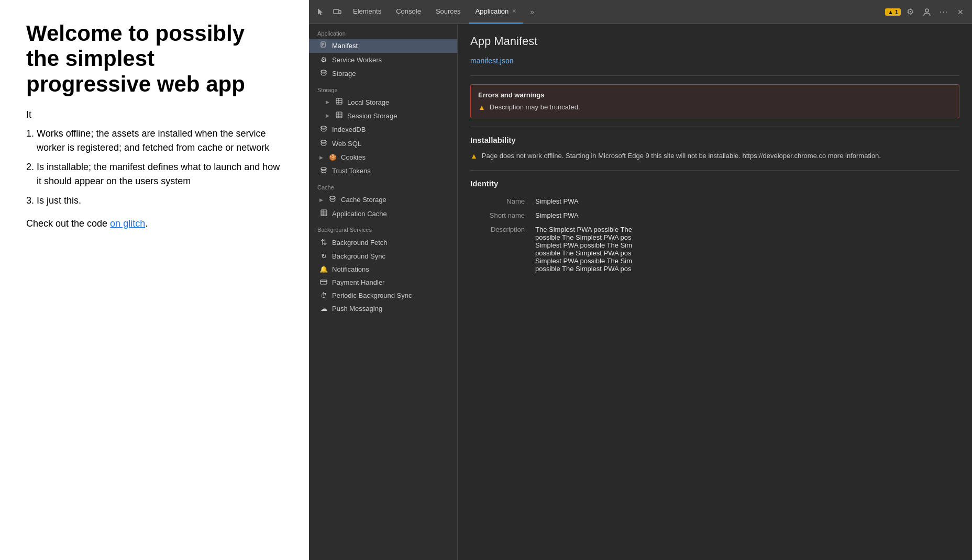 Image resolution: width=972 pixels, height=560 pixels. I want to click on sidebar-item-manifest: Manifest, so click(383, 46).